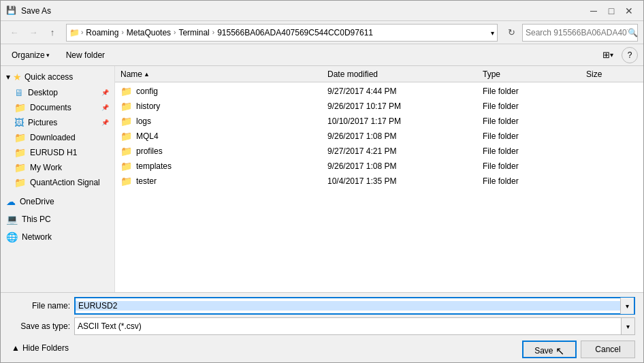  Describe the element at coordinates (193, 33) in the screenshot. I see `breadcrumb-terminal: Terminal` at that location.